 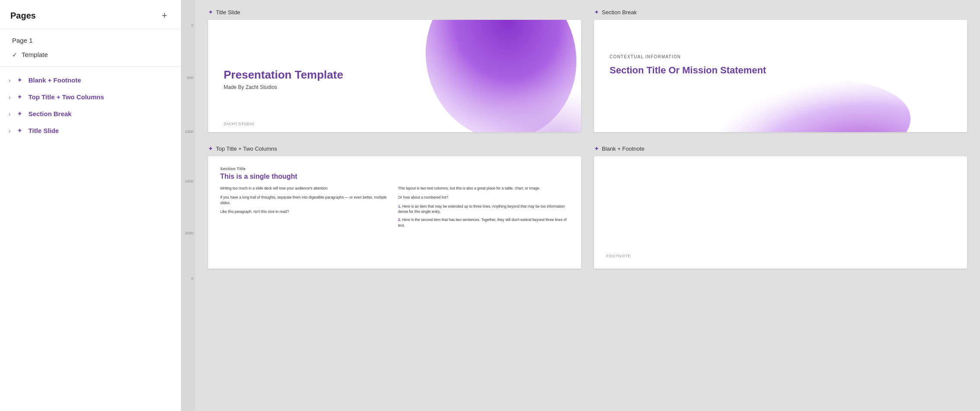 I want to click on title-slide-title: Presentation Template, so click(x=395, y=75).